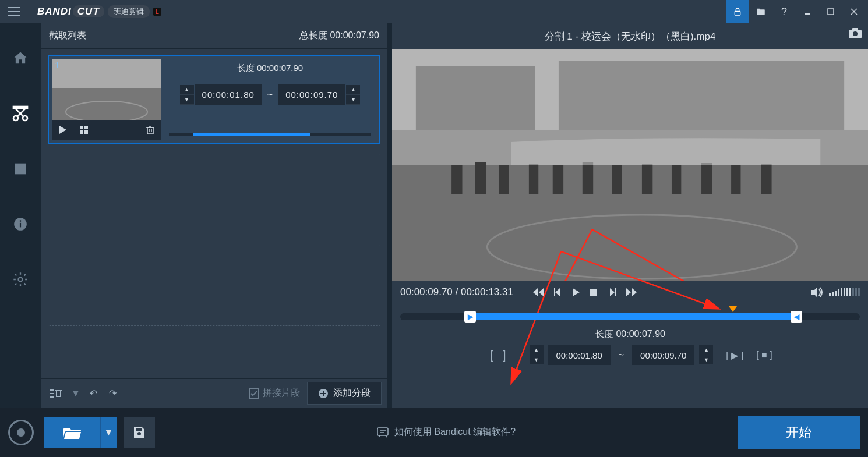 The image size is (868, 457). What do you see at coordinates (630, 317) in the screenshot?
I see `seek-bar: ▶ ◀` at bounding box center [630, 317].